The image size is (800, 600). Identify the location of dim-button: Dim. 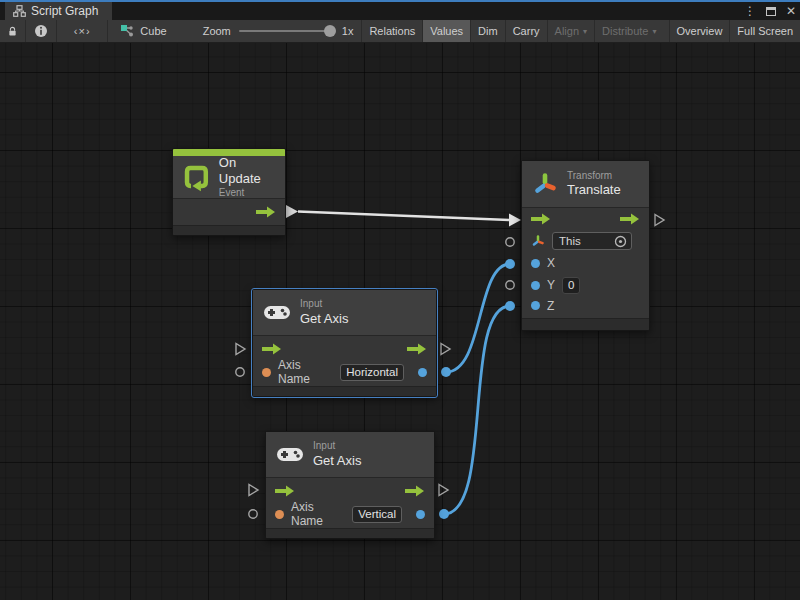
(488, 31).